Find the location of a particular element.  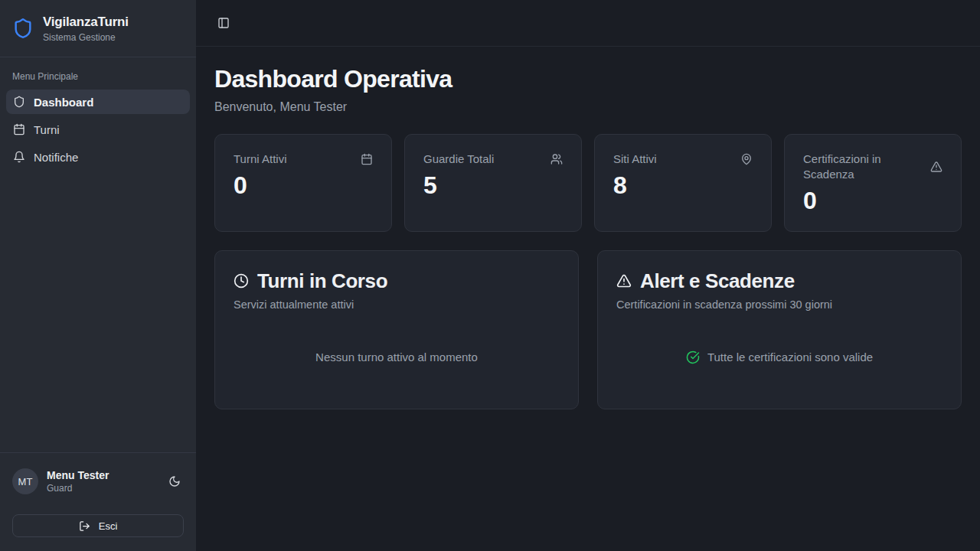

stat-label: Guardie Totali is located at coordinates (459, 159).